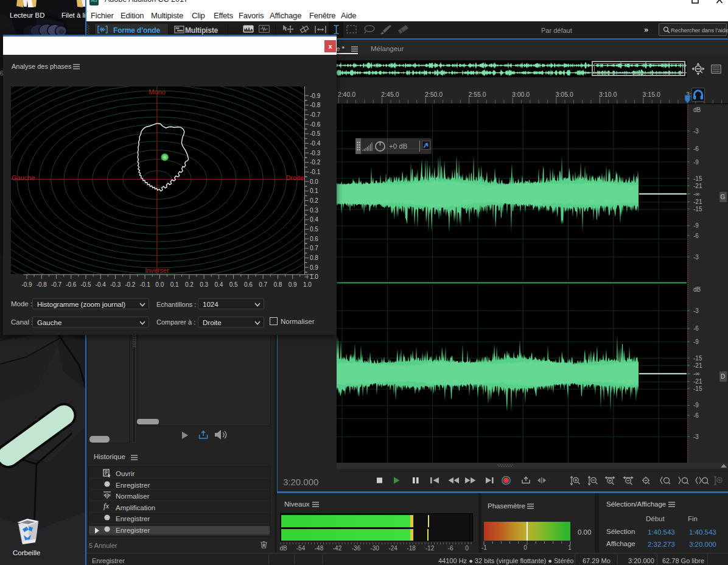 The image size is (728, 565). I want to click on svg-text: -30, so click(375, 548).